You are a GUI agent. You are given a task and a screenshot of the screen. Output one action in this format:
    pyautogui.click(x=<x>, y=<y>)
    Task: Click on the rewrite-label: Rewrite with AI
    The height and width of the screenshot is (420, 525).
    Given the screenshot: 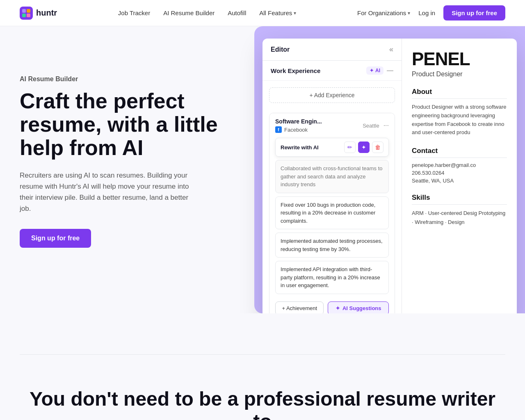 What is the action you would take?
    pyautogui.click(x=299, y=148)
    